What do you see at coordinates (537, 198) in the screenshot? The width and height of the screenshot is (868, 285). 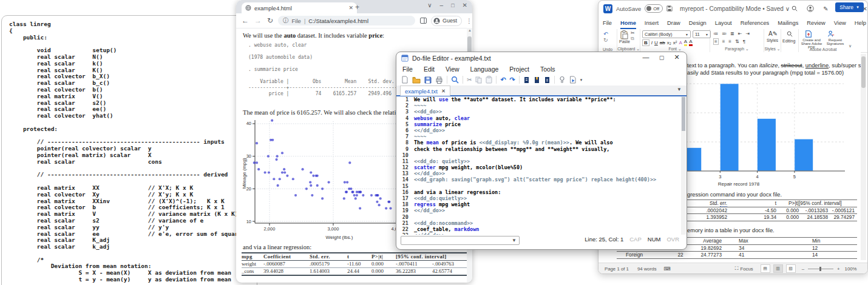 I see `code-line: 17<<dd_do:quietly>>` at bounding box center [537, 198].